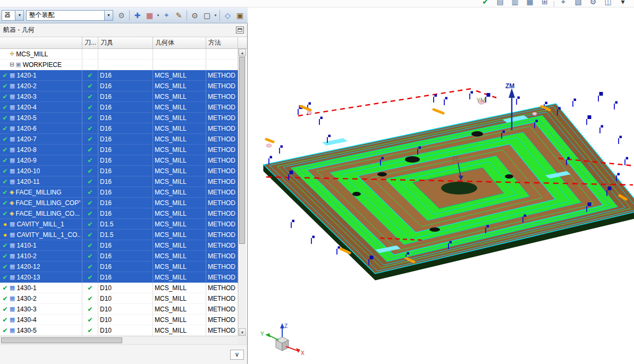 The height and width of the screenshot is (364, 634). I want to click on window-layout-icon: ▦, so click(530, 4).